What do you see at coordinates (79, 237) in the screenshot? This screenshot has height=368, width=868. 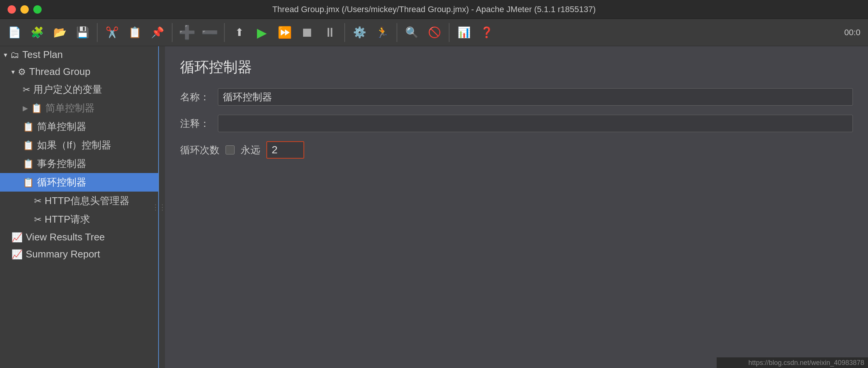 I see `sidebar-item-view-results-tree: 📈 View Results Tree` at bounding box center [79, 237].